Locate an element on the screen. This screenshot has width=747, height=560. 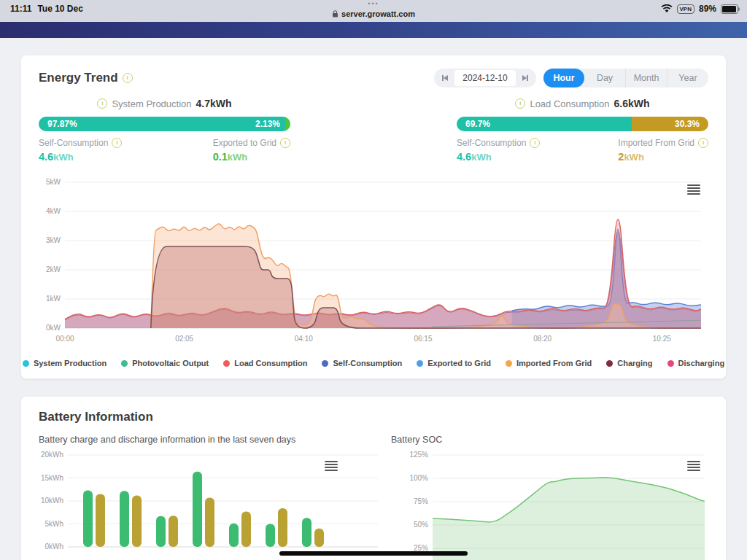
home-indicator is located at coordinates (374, 553).